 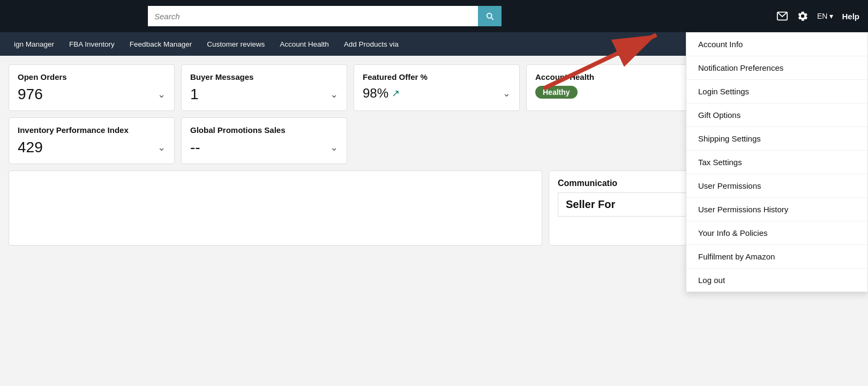 I want to click on inventory-chevron: ⌄, so click(x=162, y=147).